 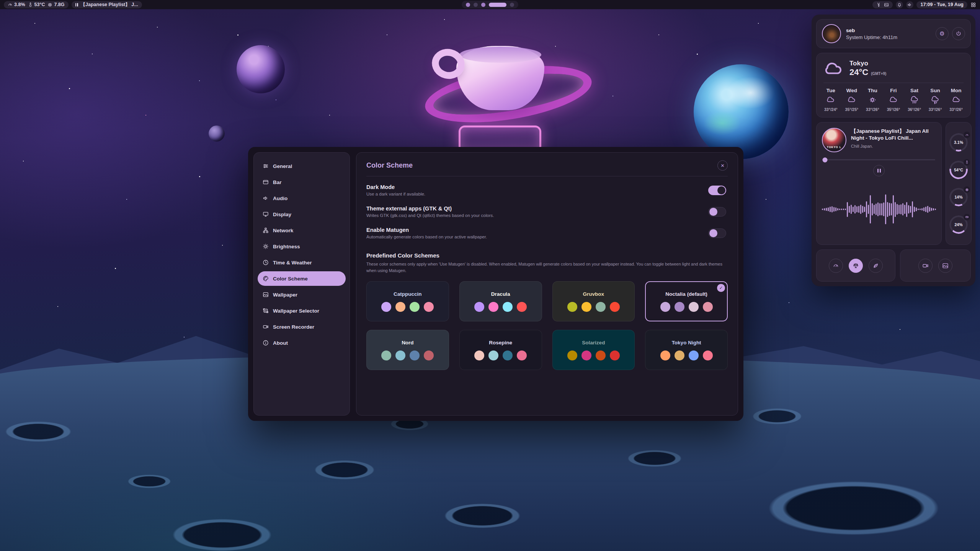 What do you see at coordinates (302, 246) in the screenshot?
I see `sidebar-item-brightness: Brightness` at bounding box center [302, 246].